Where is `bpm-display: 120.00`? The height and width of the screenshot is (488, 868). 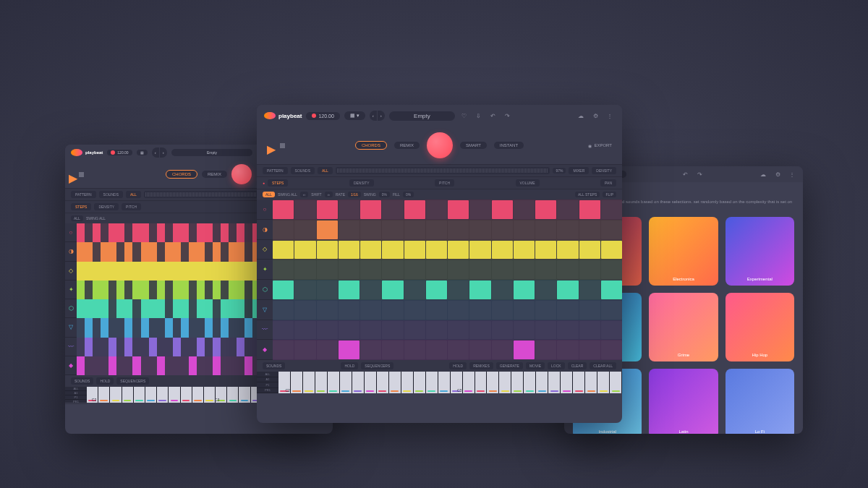 bpm-display: 120.00 is located at coordinates (323, 116).